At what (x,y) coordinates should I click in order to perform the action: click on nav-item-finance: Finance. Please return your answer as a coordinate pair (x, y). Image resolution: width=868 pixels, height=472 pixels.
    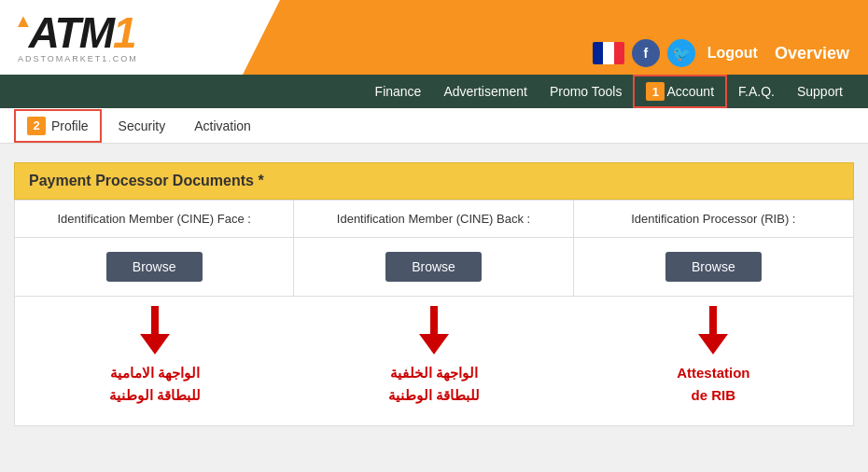
    Looking at the image, I should click on (399, 91).